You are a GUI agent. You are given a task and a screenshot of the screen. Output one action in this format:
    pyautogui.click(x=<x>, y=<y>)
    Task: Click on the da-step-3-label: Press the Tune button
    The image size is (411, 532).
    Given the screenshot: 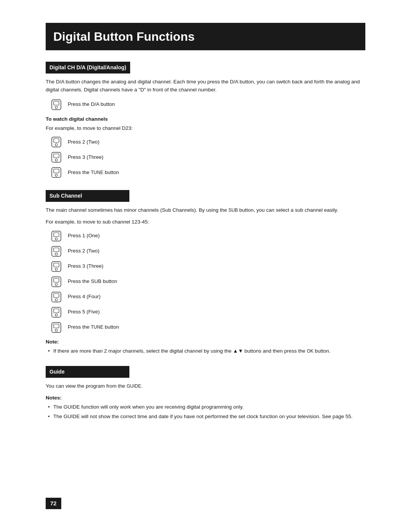 What is the action you would take?
    pyautogui.click(x=94, y=173)
    